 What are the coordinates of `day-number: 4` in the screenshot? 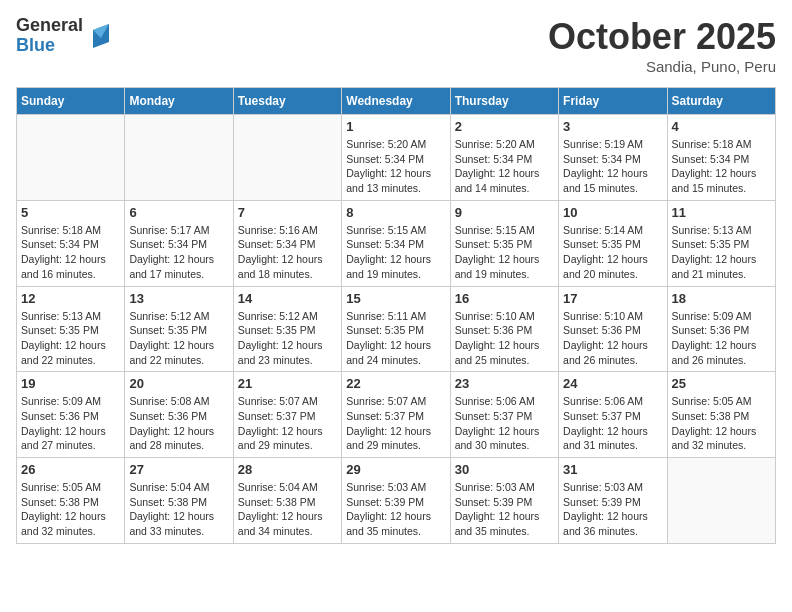 It's located at (722, 126).